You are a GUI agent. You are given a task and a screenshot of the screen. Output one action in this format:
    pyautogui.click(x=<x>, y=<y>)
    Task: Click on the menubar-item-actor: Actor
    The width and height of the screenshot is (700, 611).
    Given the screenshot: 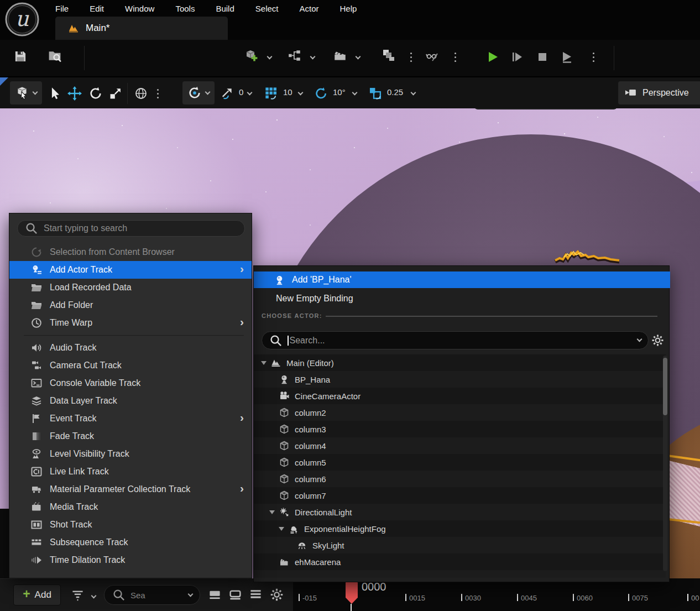 What is the action you would take?
    pyautogui.click(x=309, y=9)
    